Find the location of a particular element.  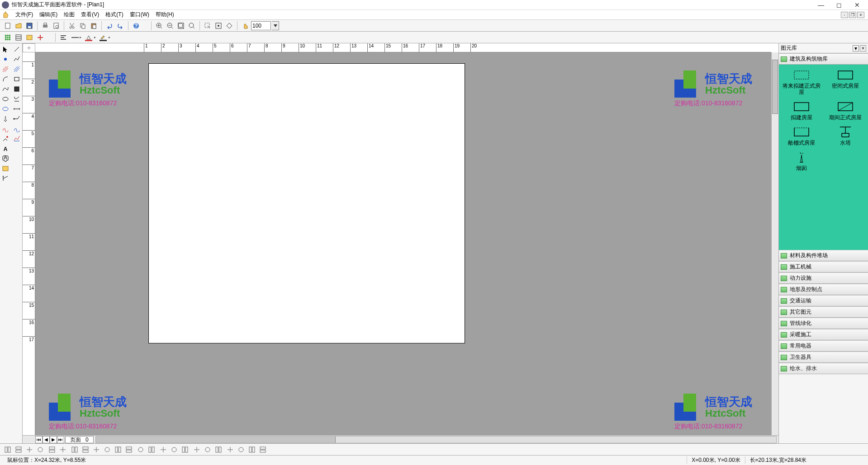

zoom-out-button is located at coordinates (170, 26).